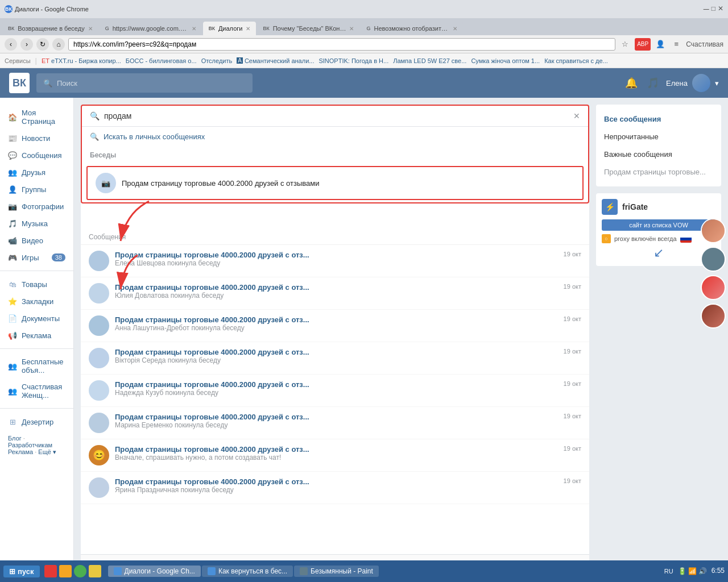 Image resolution: width=728 pixels, height=582 pixels. I want to click on msg-date-4: 19 окт, so click(572, 384).